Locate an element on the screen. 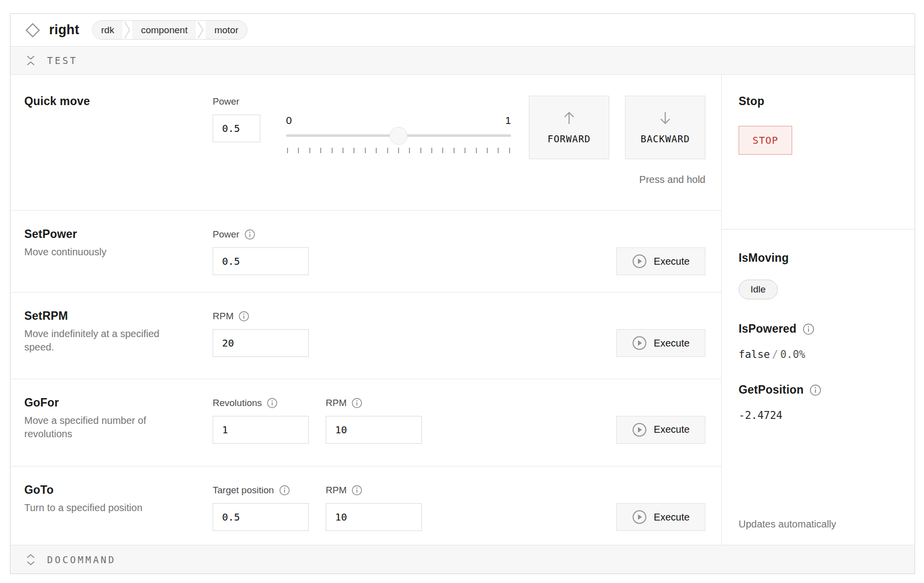 The width and height of the screenshot is (924, 583). is-moving-title: IsMoving is located at coordinates (819, 258).